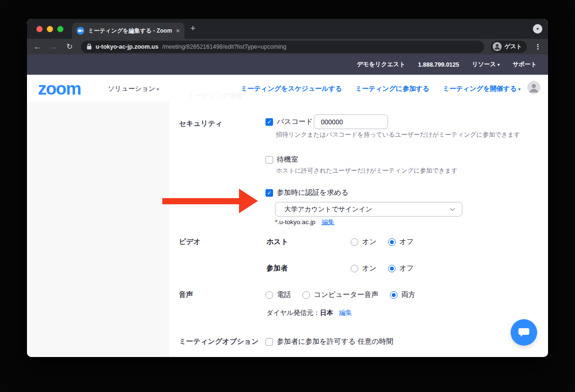  Describe the element at coordinates (538, 47) in the screenshot. I see `browser-menu-icon: ⋮` at that location.